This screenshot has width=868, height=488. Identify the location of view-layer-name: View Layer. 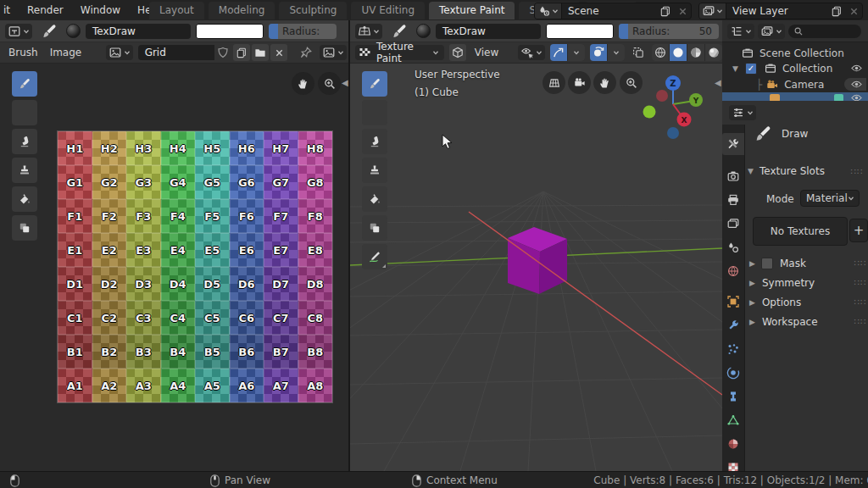
(777, 11).